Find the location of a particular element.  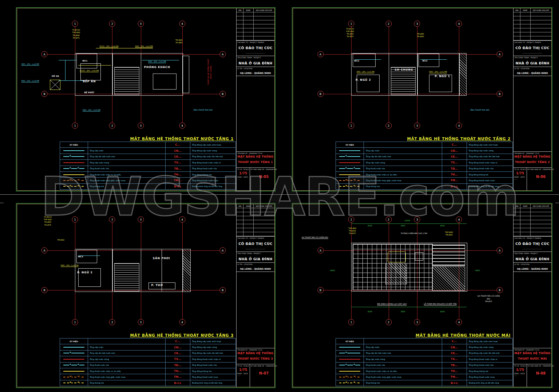

grid-bubble: 1 is located at coordinates (75, 24).